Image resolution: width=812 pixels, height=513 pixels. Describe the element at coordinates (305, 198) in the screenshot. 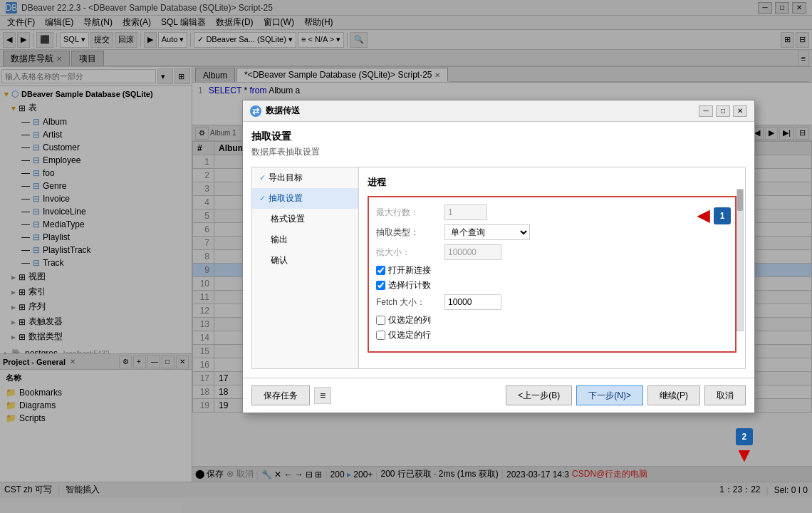

I see `nav-item-extract-settings: ✓ 抽取设置` at that location.